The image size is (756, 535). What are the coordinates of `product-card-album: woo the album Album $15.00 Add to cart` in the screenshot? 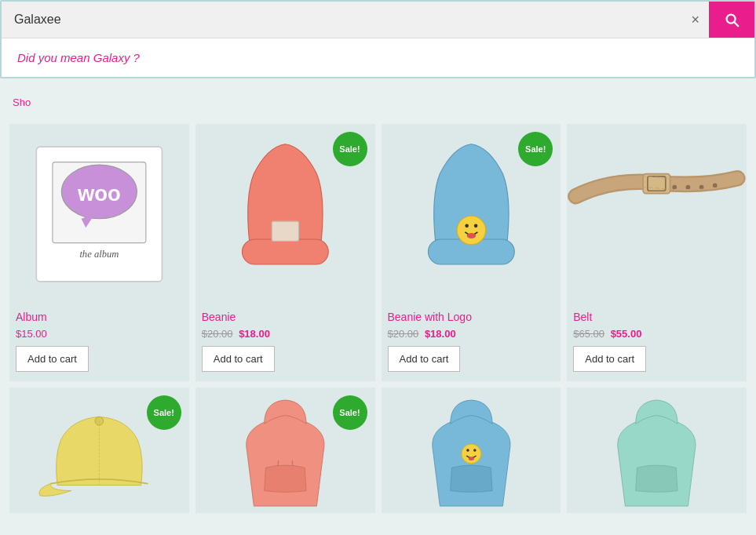 It's located at (99, 253).